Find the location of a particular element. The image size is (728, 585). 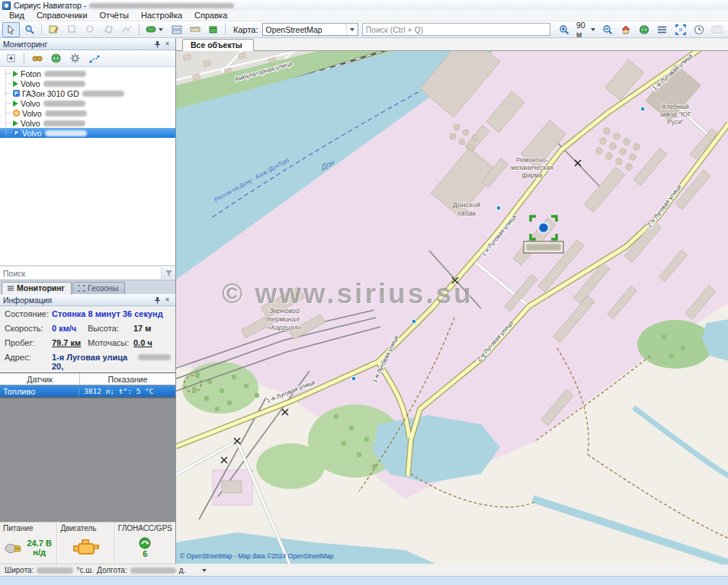

sensor-row-fuel: Топливо 3812 л; t°: 5 °C is located at coordinates (88, 392).